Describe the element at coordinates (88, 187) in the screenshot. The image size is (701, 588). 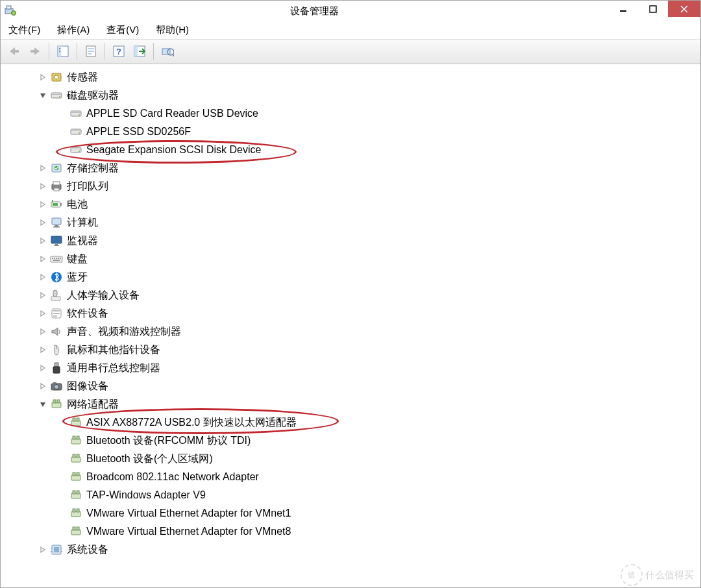
I see `tree-item-label: 打印队列` at that location.